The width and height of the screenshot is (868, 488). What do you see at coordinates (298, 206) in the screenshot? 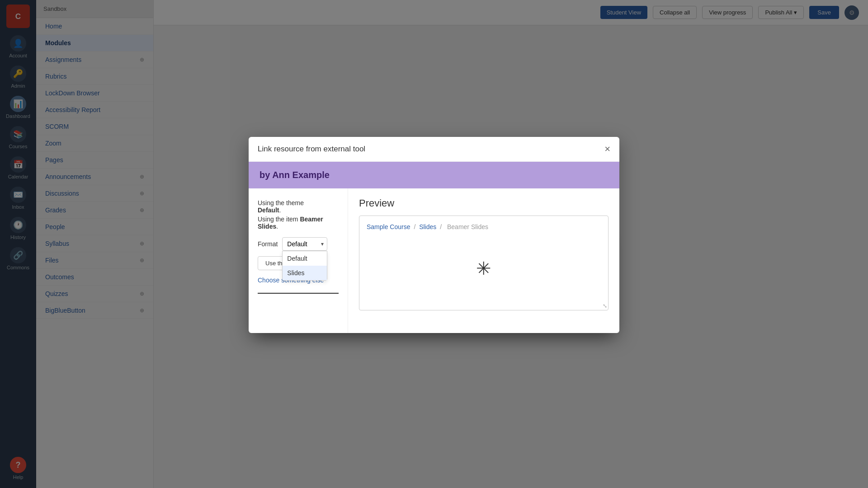
I see `theme-text: Using the theme Default.` at bounding box center [298, 206].